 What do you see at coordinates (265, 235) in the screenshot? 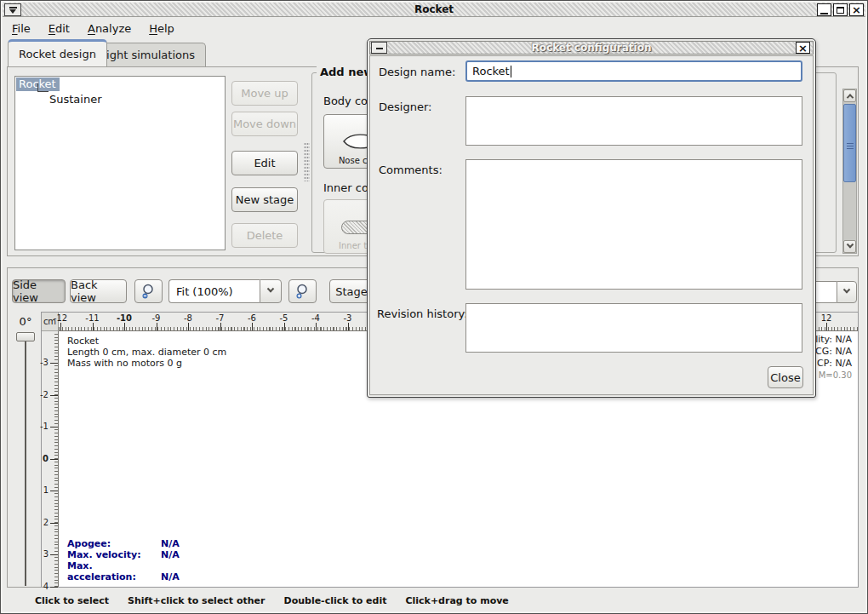
I see `delete-button: Delete` at bounding box center [265, 235].